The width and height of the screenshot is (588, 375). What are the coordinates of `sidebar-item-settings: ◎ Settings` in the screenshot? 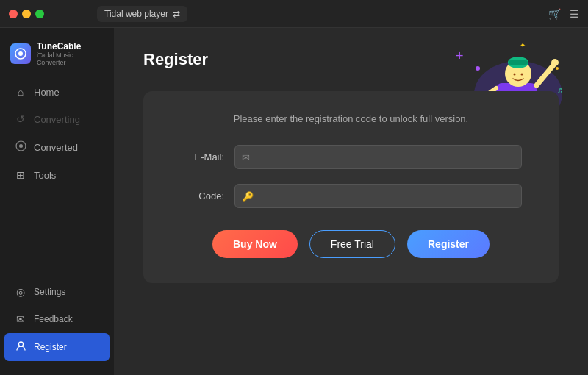 It's located at (57, 292).